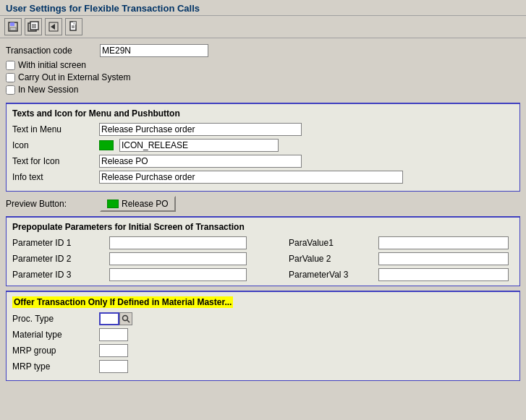  Describe the element at coordinates (332, 275) in the screenshot. I see `parameter-val3-label: ParameterVal 3` at that location.